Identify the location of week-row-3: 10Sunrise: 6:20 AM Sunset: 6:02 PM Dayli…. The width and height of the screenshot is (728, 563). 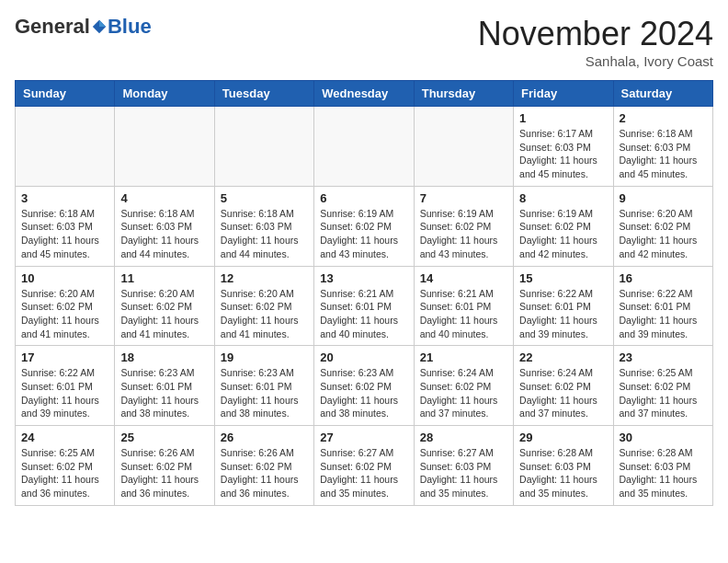
(364, 305).